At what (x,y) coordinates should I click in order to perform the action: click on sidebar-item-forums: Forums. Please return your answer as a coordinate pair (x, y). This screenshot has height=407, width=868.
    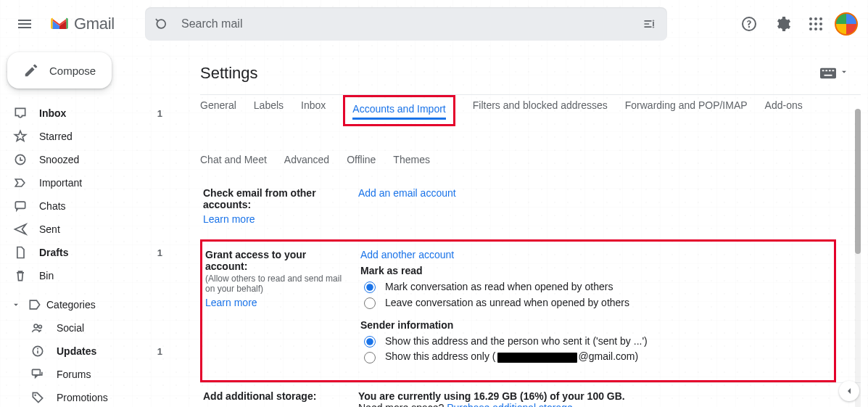
    Looking at the image, I should click on (90, 374).